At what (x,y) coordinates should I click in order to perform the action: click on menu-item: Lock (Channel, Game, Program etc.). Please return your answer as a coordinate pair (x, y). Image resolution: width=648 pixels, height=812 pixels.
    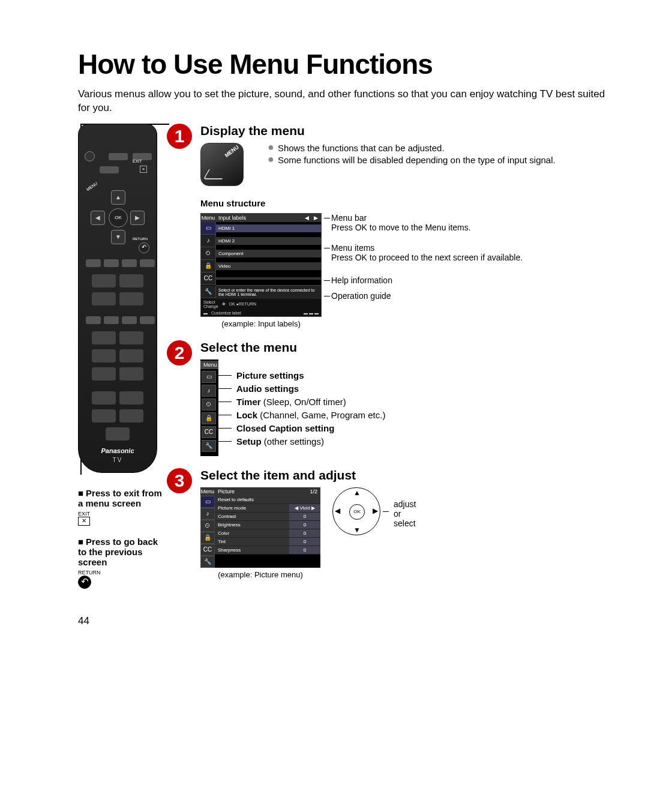
    Looking at the image, I should click on (302, 415).